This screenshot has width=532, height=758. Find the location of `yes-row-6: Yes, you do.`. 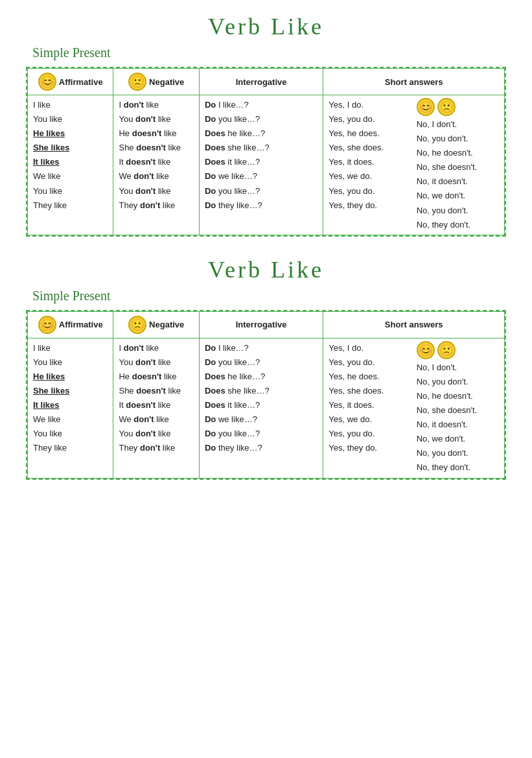

yes-row-6: Yes, you do. is located at coordinates (369, 434).